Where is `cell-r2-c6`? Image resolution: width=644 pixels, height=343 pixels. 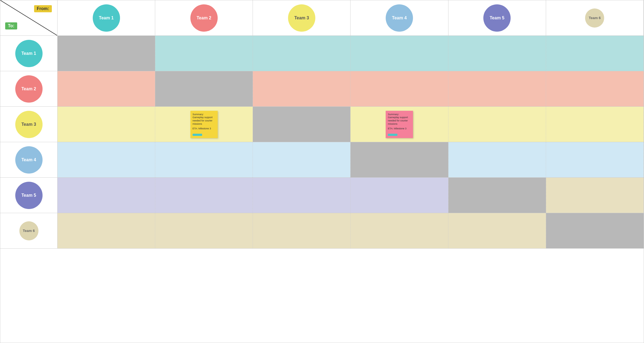
cell-r2-c6 is located at coordinates (595, 89).